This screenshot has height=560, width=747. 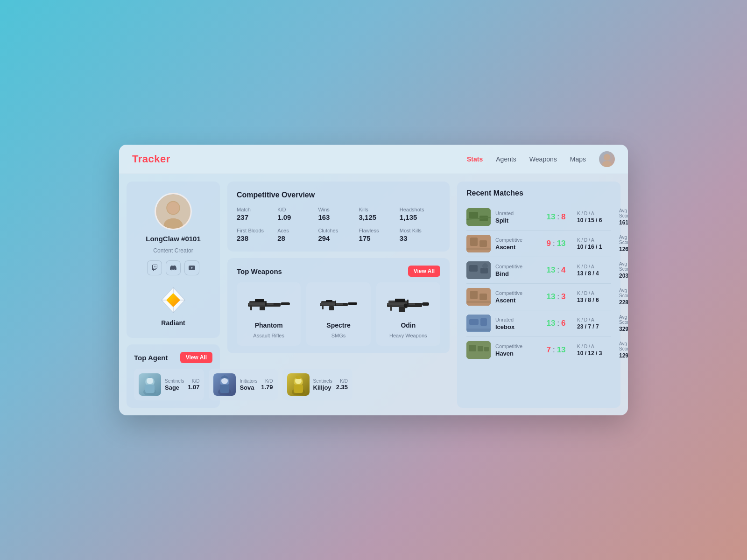 I want to click on stat-firstbloods-label: First Bloods, so click(x=257, y=231).